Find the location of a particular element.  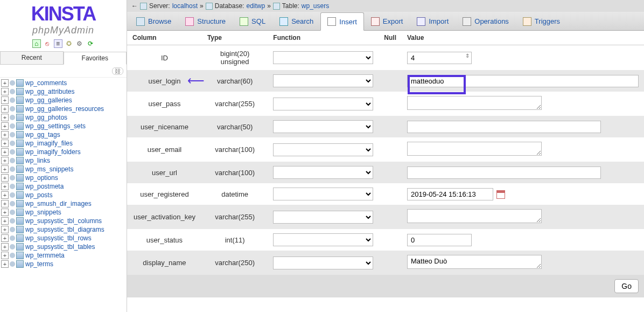

reload-icon: ⟳ is located at coordinates (90, 44).